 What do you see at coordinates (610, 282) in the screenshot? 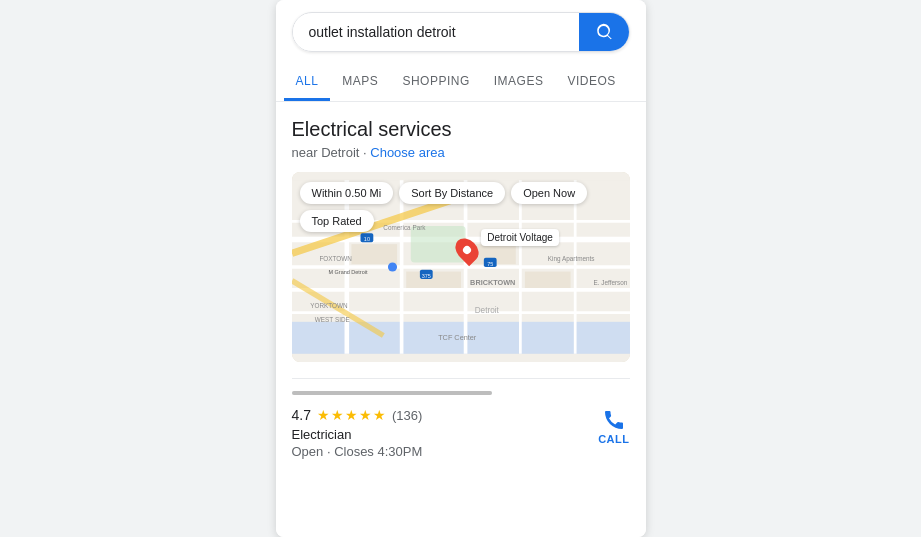
I see `svg-text: E. Jefferson` at bounding box center [610, 282].